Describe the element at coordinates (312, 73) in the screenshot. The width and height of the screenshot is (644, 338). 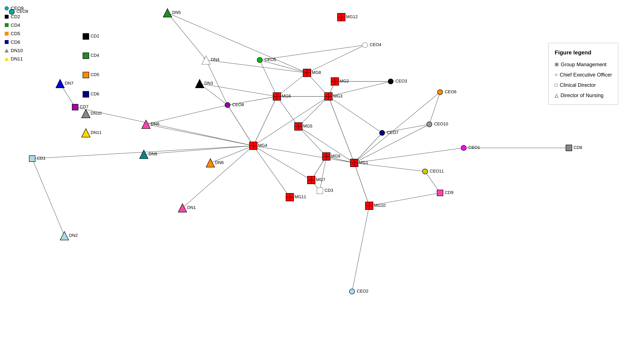
I see `node-MG8: MG8` at that location.